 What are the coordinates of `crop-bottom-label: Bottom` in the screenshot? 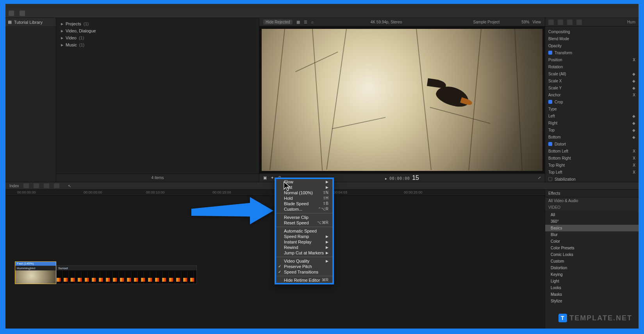 It's located at (589, 137).